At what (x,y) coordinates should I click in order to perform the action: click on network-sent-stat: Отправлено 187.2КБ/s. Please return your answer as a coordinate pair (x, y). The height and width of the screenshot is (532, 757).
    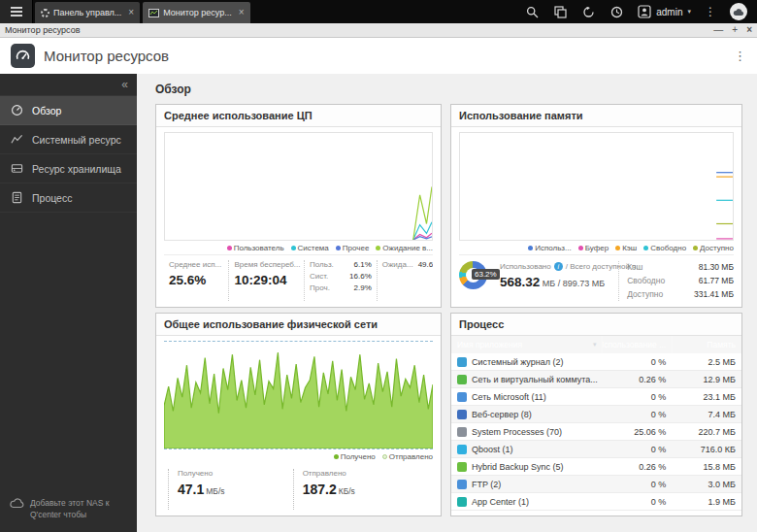
    Looking at the image, I should click on (353, 489).